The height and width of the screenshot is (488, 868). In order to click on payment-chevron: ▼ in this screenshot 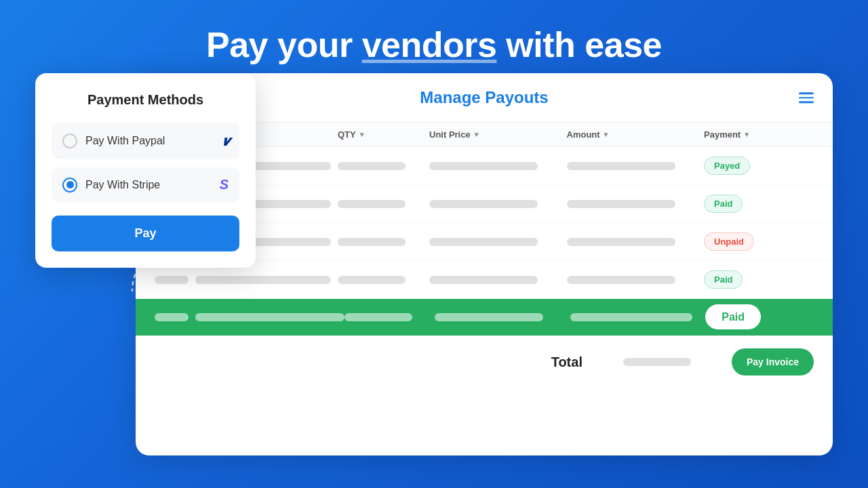, I will do `click(747, 134)`.